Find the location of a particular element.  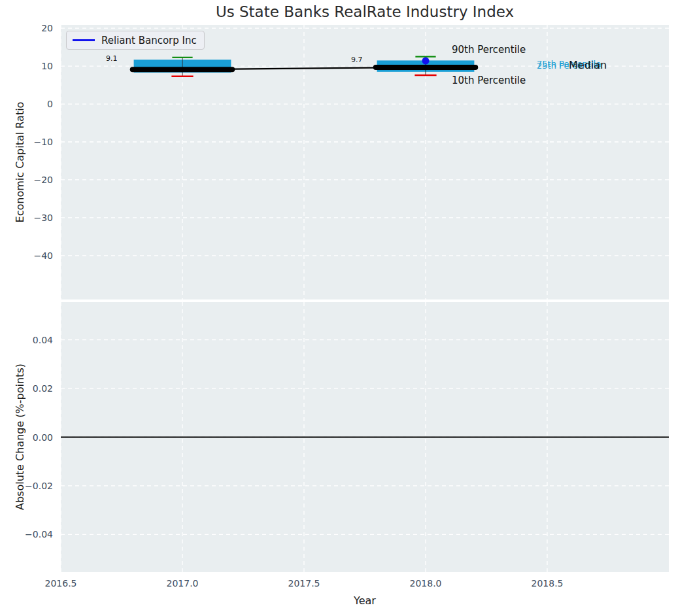

annotation-10th-percentile: 10th Percentile is located at coordinates (489, 80).